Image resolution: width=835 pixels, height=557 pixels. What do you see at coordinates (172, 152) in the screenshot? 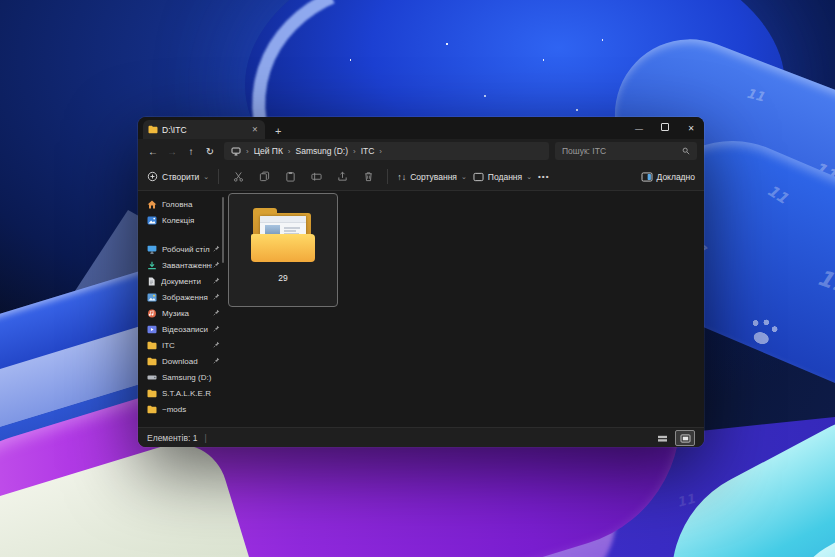
I see `forward-button: →` at bounding box center [172, 152].